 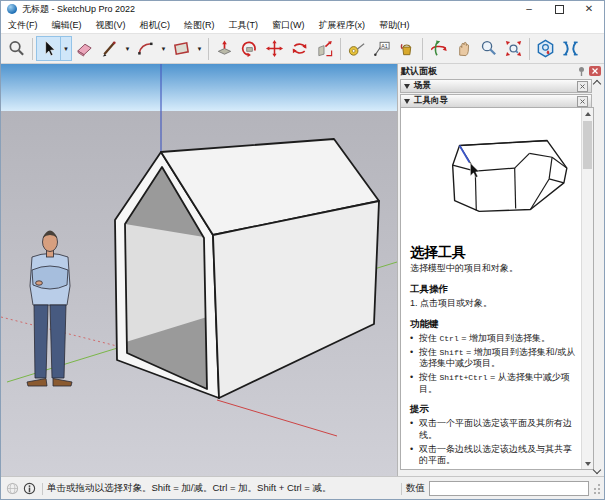 I want to click on menu-window: 窗口(W), so click(x=288, y=25).